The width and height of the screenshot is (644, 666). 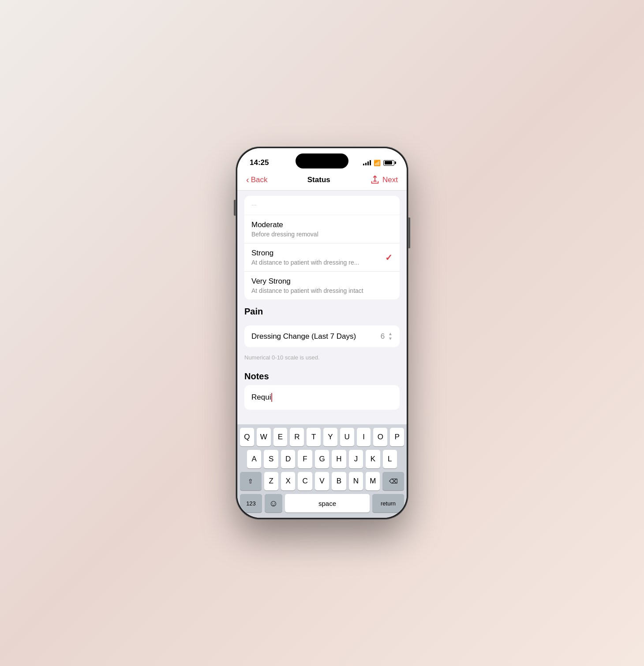 I want to click on key-k: K, so click(x=373, y=459).